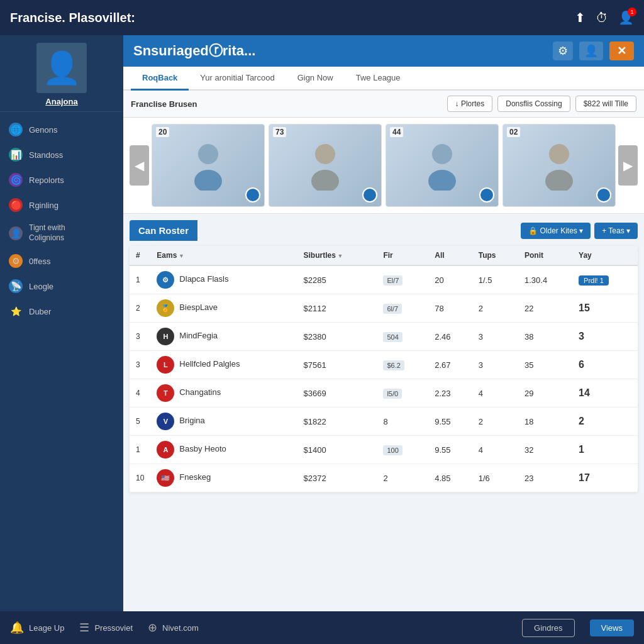 The width and height of the screenshot is (644, 644). Describe the element at coordinates (224, 365) in the screenshot. I see `team-cell: LHellfcled Palgles` at that location.